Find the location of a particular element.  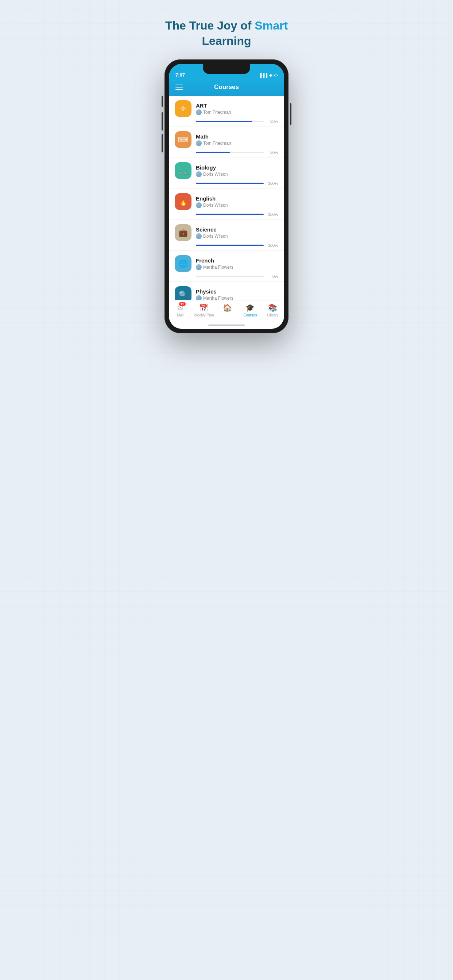

progress-pct-2: 50% is located at coordinates (273, 152).